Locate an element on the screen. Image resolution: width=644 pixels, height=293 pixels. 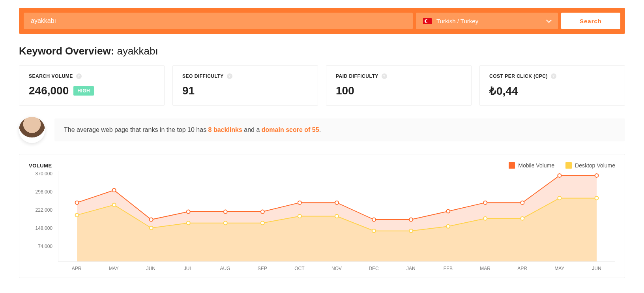
avatar is located at coordinates (32, 130).